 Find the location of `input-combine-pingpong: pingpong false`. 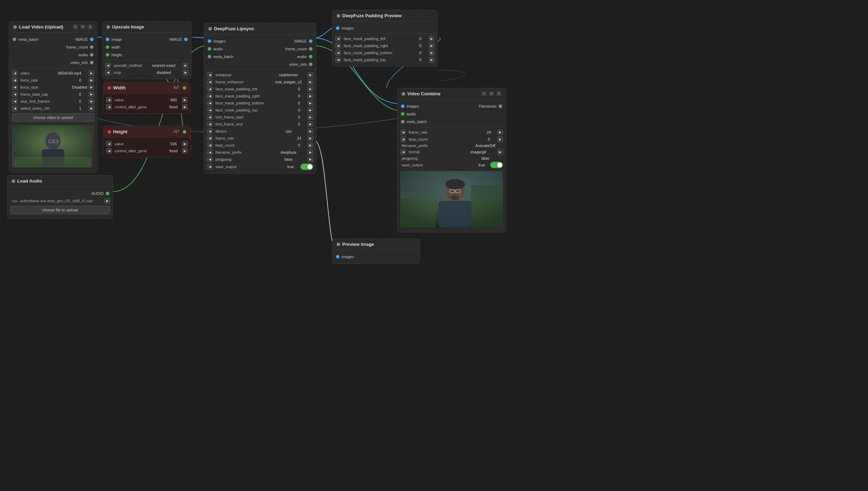

input-combine-pingpong: pingpong false is located at coordinates (452, 158).